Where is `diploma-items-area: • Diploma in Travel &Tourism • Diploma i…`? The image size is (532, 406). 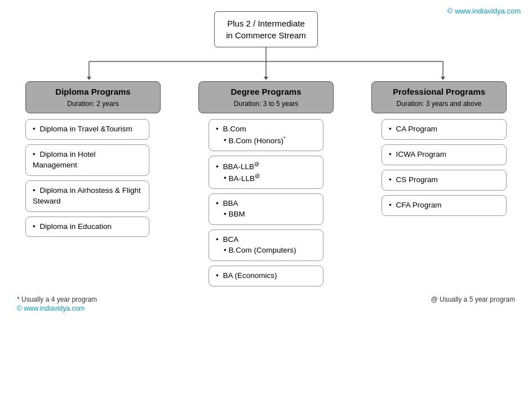 diploma-items-area: • Diploma in Travel &Tourism • Diploma i… is located at coordinates (93, 180).